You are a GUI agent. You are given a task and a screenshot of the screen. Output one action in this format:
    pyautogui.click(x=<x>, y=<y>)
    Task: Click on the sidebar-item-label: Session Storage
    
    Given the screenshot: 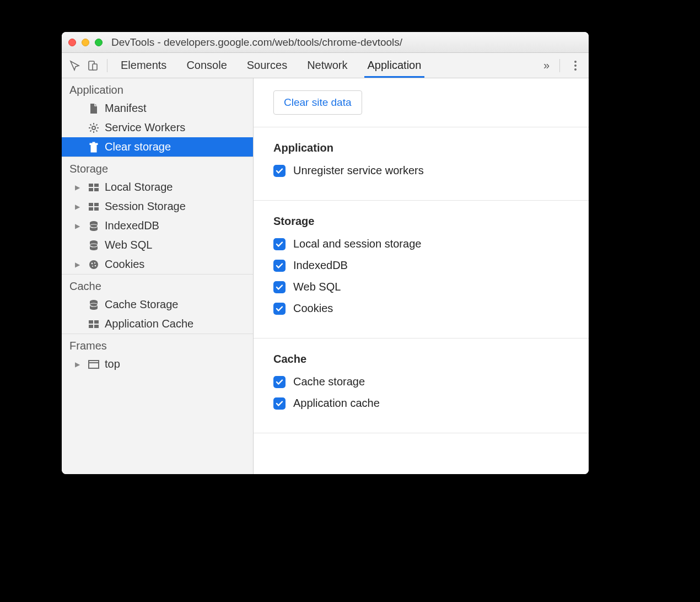 What is the action you would take?
    pyautogui.click(x=146, y=206)
    